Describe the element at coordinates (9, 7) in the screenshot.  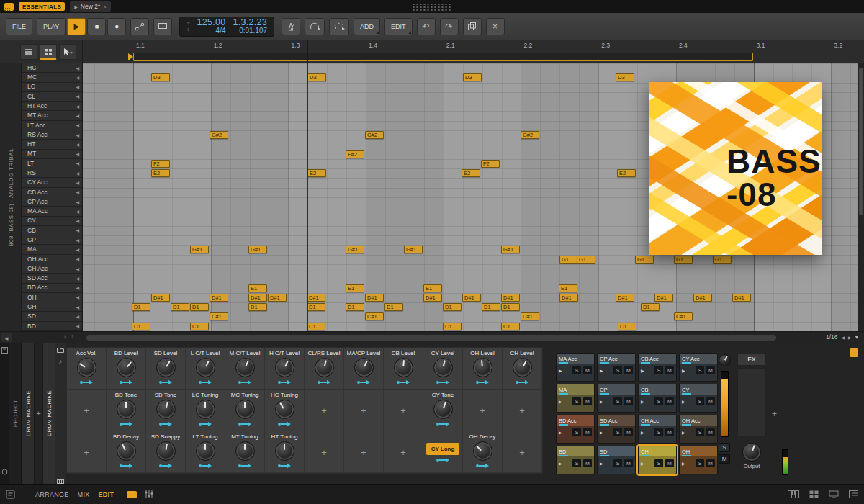
I see `bitwig-logo-icon` at that location.